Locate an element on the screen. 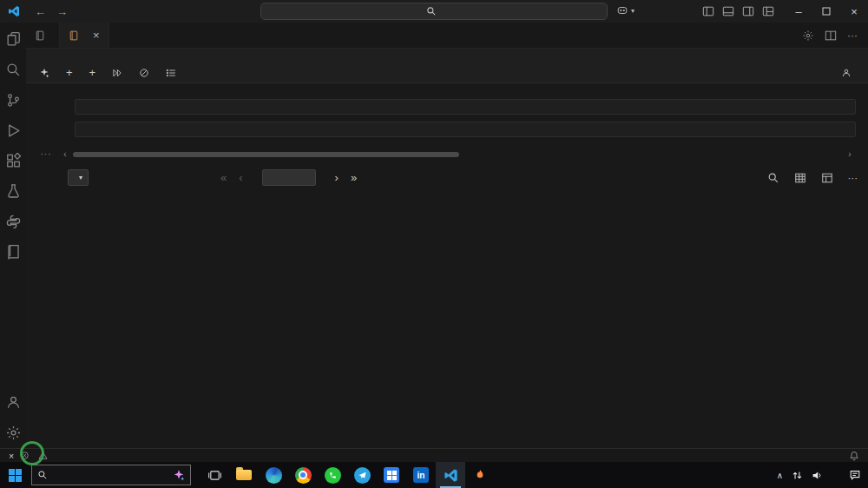  source-control-icon is located at coordinates (13, 101).